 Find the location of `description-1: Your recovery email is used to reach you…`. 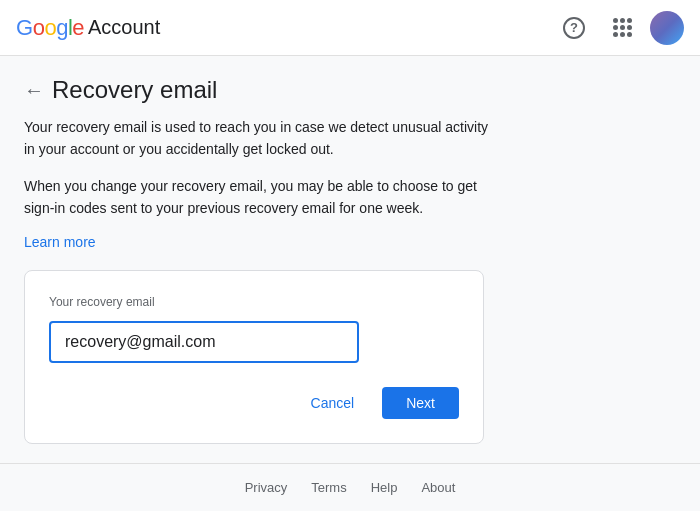

description-1: Your recovery email is used to reach you… is located at coordinates (260, 138).